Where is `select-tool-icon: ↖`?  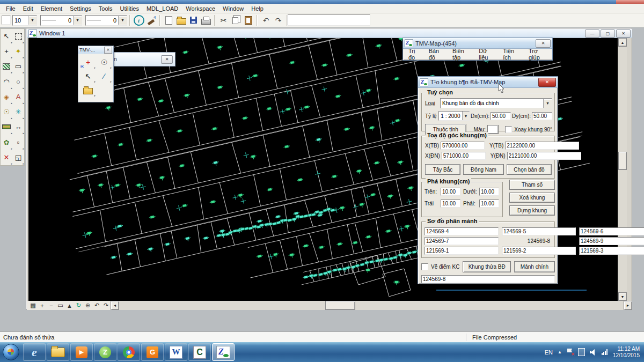 select-tool-icon: ↖ is located at coordinates (88, 76).